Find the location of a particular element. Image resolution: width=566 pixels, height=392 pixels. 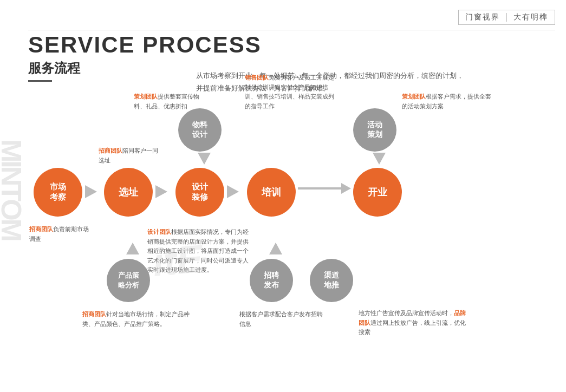

arrow-right-icon2 is located at coordinates (161, 195).